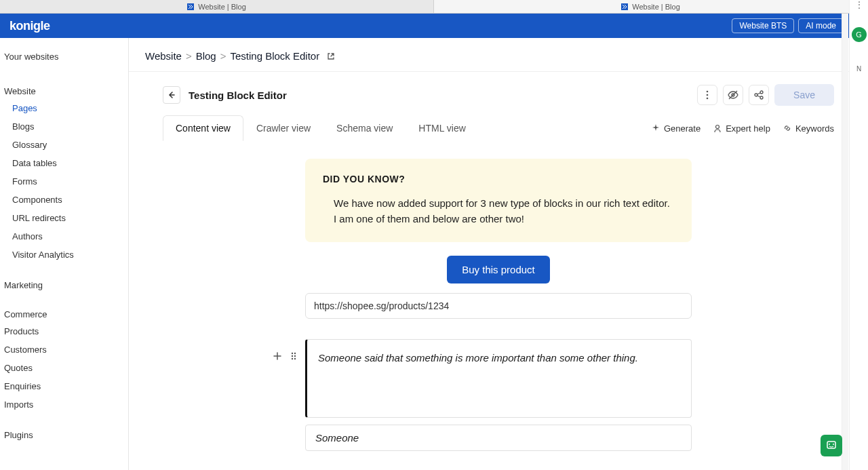 The height and width of the screenshot is (470, 868). I want to click on sidebar-section-commerce: Commerce, so click(66, 312).